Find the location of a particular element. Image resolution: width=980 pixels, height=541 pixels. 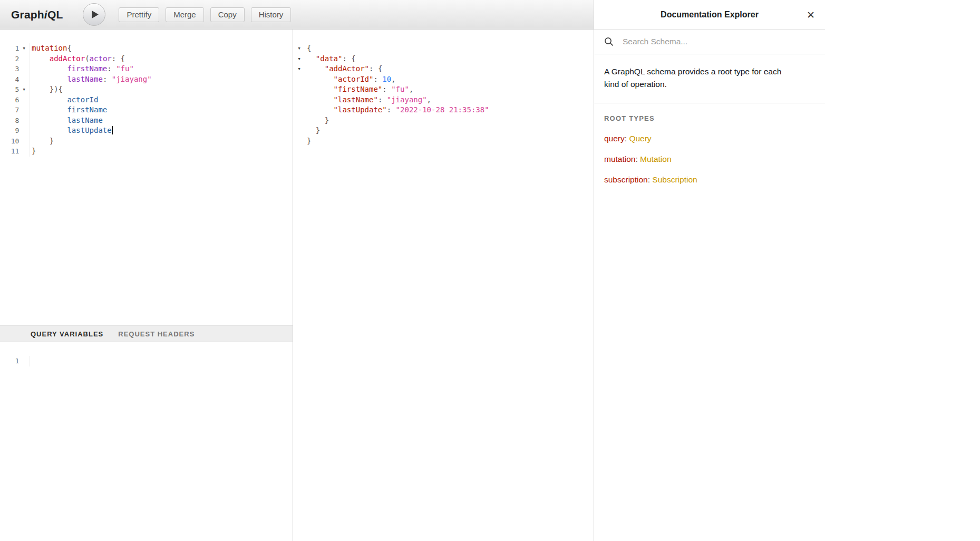

root-type-subscription: subscription: Subscription is located at coordinates (710, 180).